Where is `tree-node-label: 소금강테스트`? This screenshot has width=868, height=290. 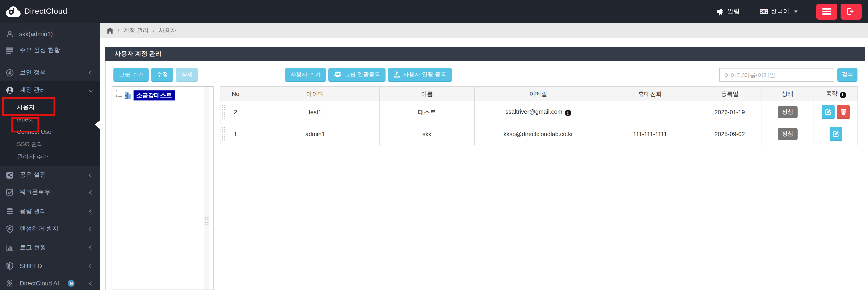
tree-node-label: 소금강테스트 is located at coordinates (154, 96).